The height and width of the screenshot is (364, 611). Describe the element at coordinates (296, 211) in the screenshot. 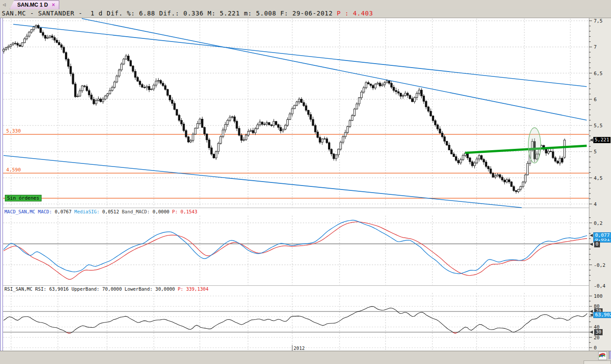

I see `macd-indicator-label: MACD_SAN,MC MACD: 0,0767 MediaSIG: 0,051…` at that location.